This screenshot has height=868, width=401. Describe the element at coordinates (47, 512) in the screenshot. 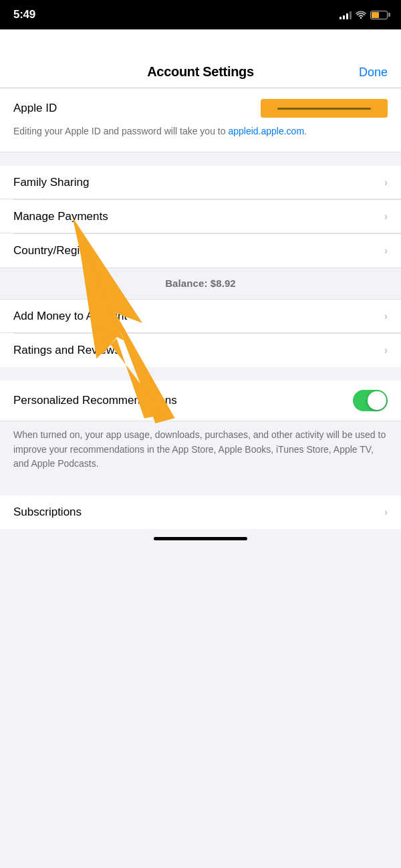

I see `subscriptions-label: Subscriptions` at that location.